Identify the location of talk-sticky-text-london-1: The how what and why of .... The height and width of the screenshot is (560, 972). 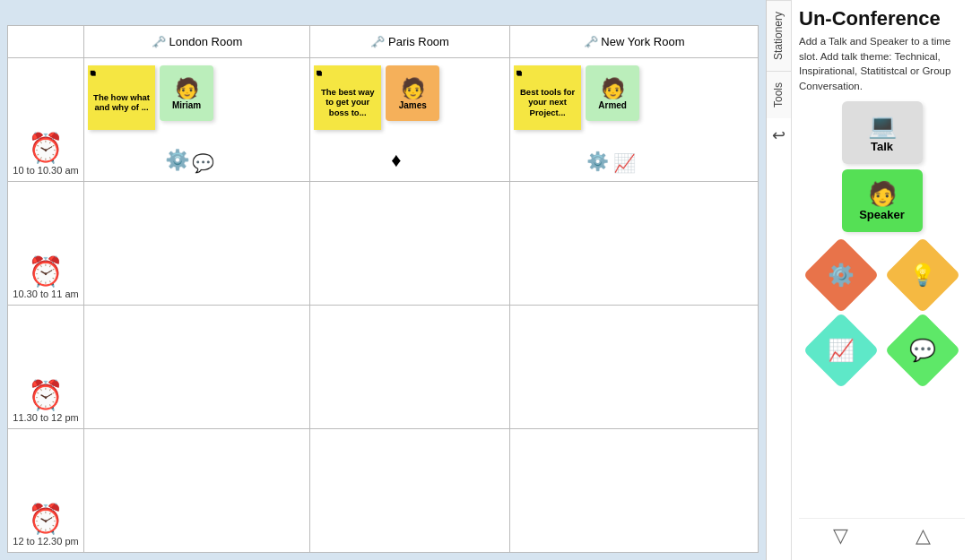
(122, 99).